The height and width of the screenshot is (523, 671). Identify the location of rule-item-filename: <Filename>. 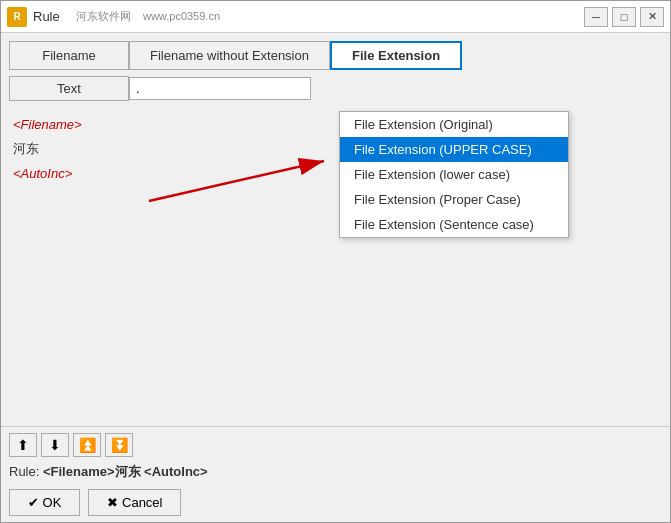
(164, 124).